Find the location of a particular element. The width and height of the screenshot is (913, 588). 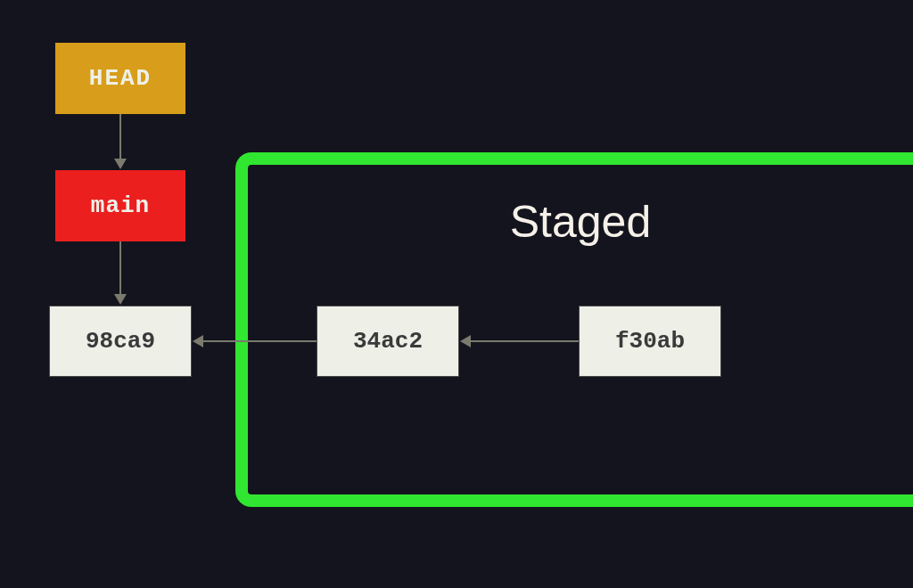

main-label: main is located at coordinates (120, 206).